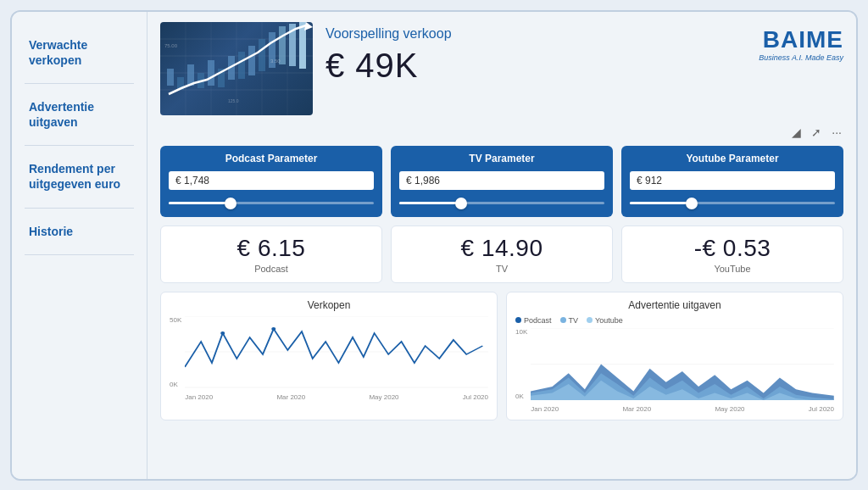 Image resolution: width=868 pixels, height=490 pixels. I want to click on forecast-block: Voorspelling verkoop € 49K, so click(536, 53).